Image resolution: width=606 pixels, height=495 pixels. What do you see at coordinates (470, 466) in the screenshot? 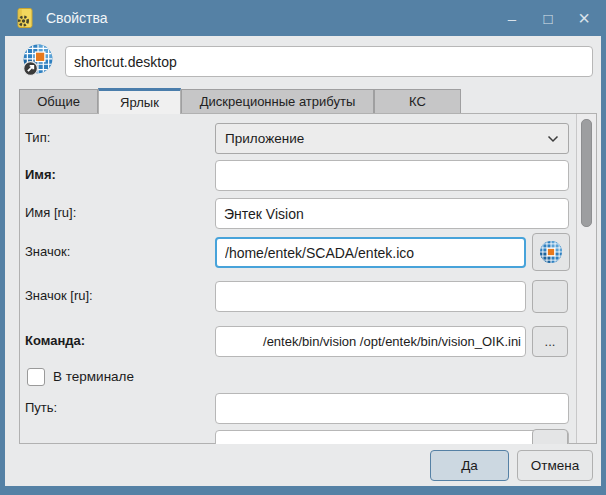
I see `ok-button-label: Да` at bounding box center [470, 466].